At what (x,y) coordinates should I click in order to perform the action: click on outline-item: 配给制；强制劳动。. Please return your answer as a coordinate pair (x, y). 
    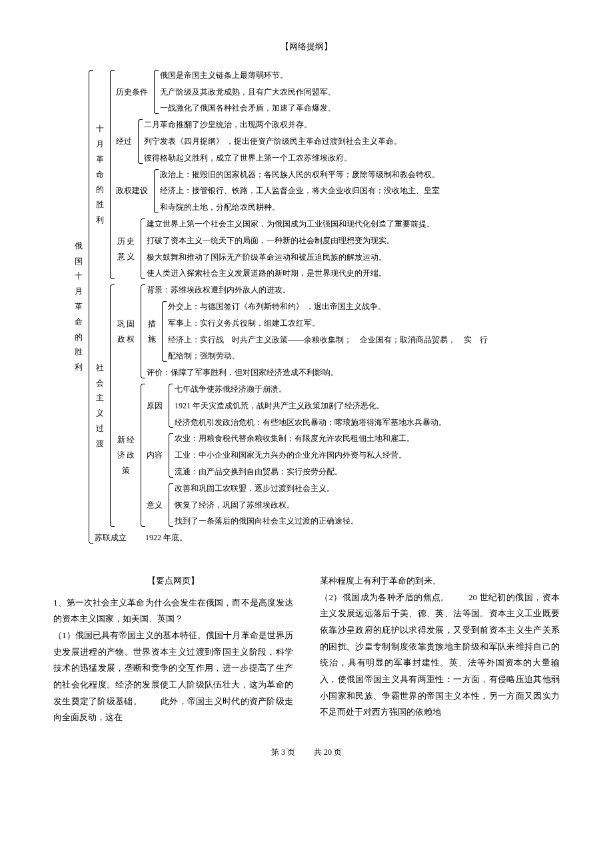
    Looking at the image, I should click on (328, 356).